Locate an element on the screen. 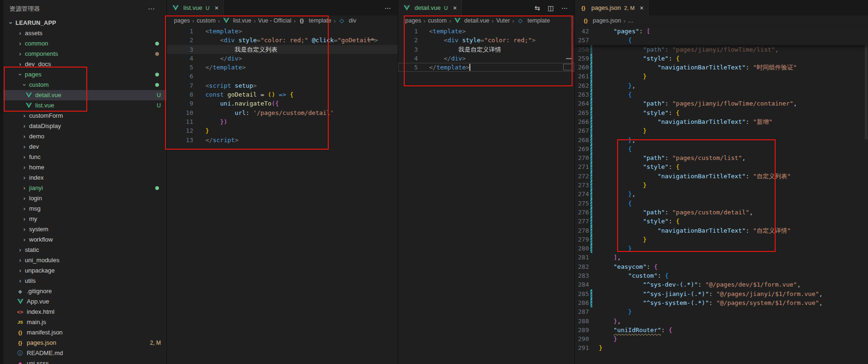  tree-item-components: ›components is located at coordinates (85, 54).